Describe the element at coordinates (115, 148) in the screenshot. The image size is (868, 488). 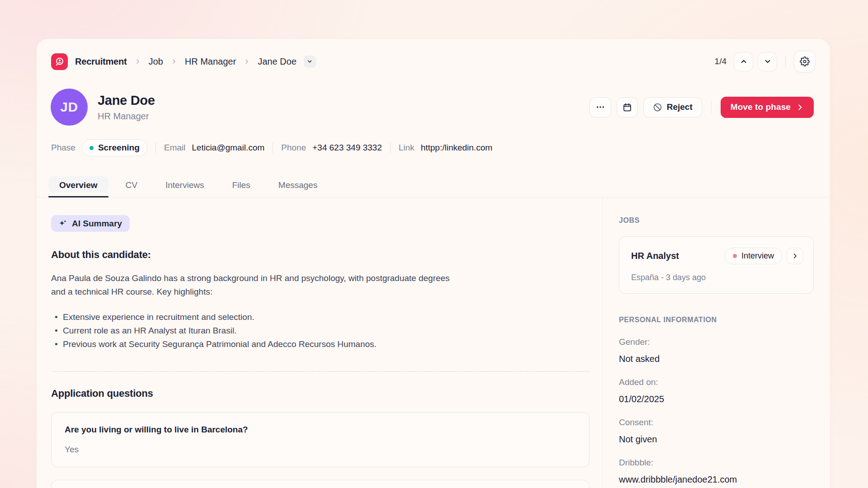
I see `phase-badge: Screening` at that location.